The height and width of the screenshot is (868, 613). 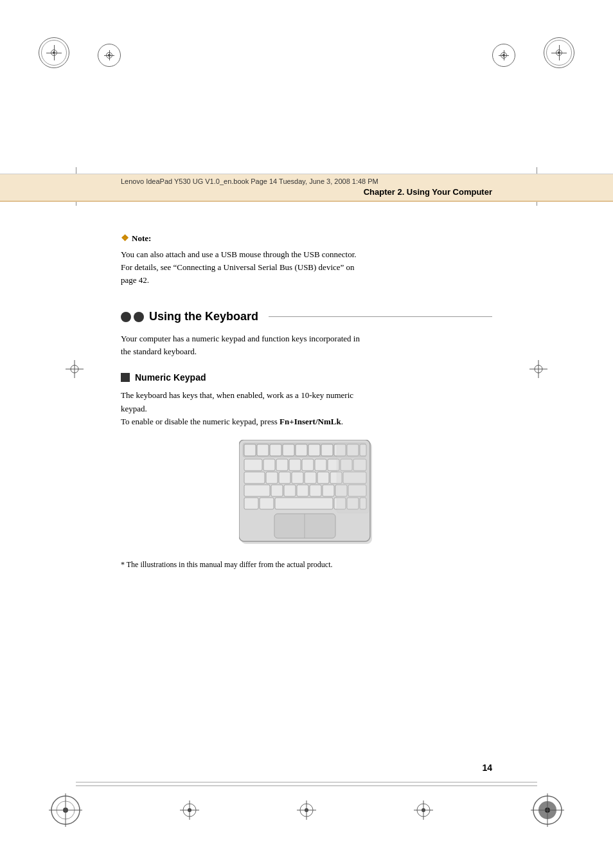 I want to click on note-line-1: You can also attach and use a USB mouse …, so click(x=239, y=255).